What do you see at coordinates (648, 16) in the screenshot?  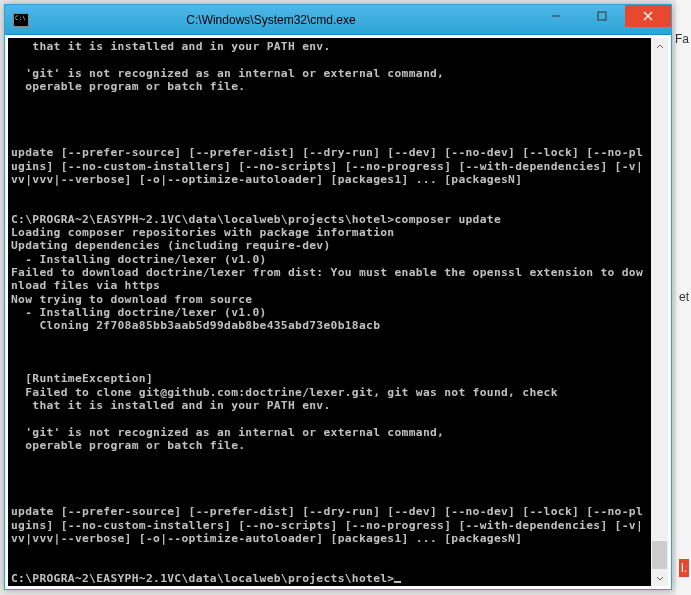 I see `close-button` at bounding box center [648, 16].